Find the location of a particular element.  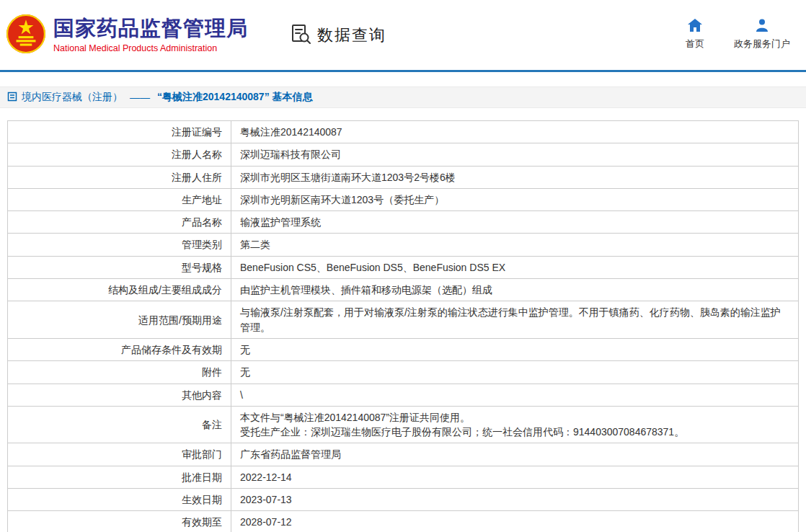

field-label: 注册人住所 is located at coordinates (120, 177).